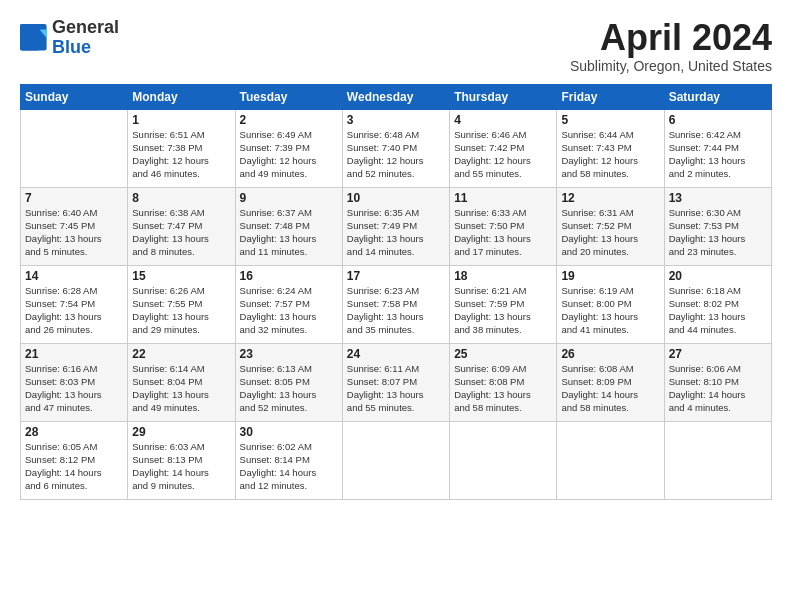 The height and width of the screenshot is (612, 792). Describe the element at coordinates (70, 38) in the screenshot. I see `logo: General Blue` at that location.